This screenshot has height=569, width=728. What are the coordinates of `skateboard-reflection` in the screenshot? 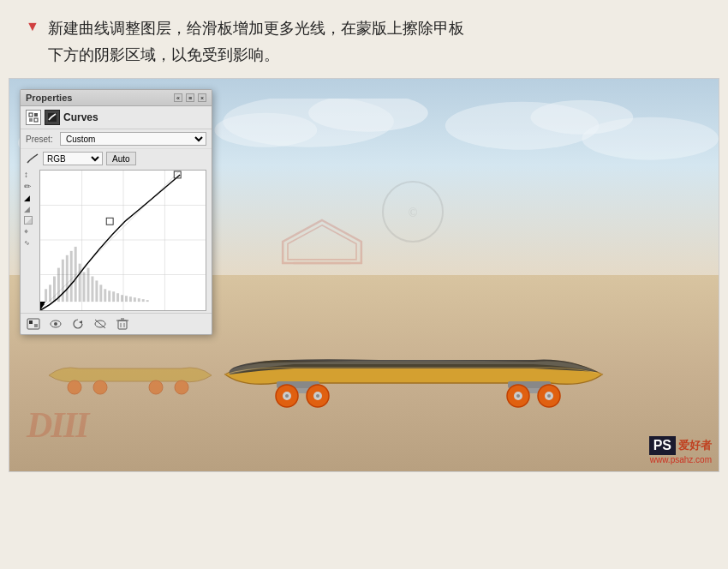 It's located at (130, 375).